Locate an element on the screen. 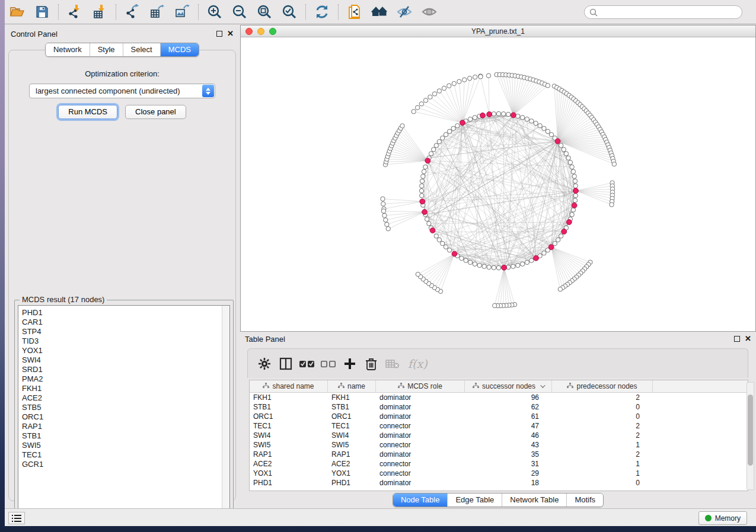  cell-name: FKH1 is located at coordinates (352, 398).